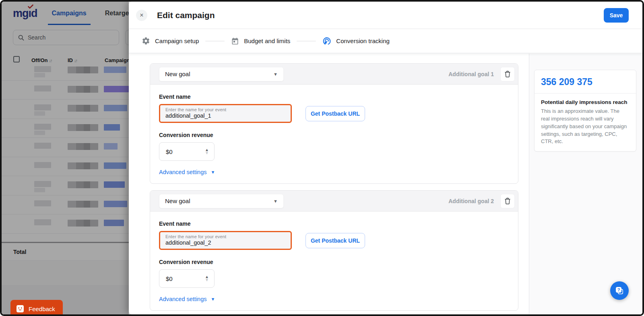 The width and height of the screenshot is (644, 316). What do you see at coordinates (585, 99) in the screenshot?
I see `impressions-reach-title: Potential daily impressions reach` at bounding box center [585, 99].